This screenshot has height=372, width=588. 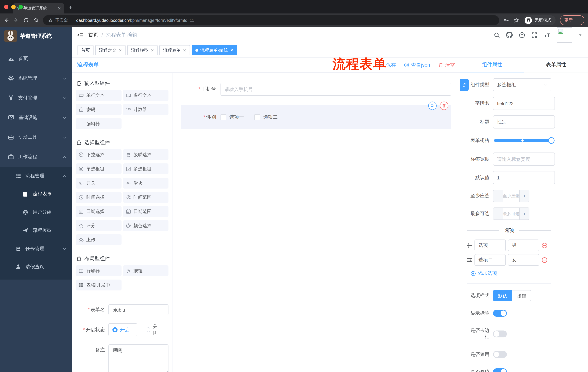 I want to click on reload-icon, so click(x=26, y=20).